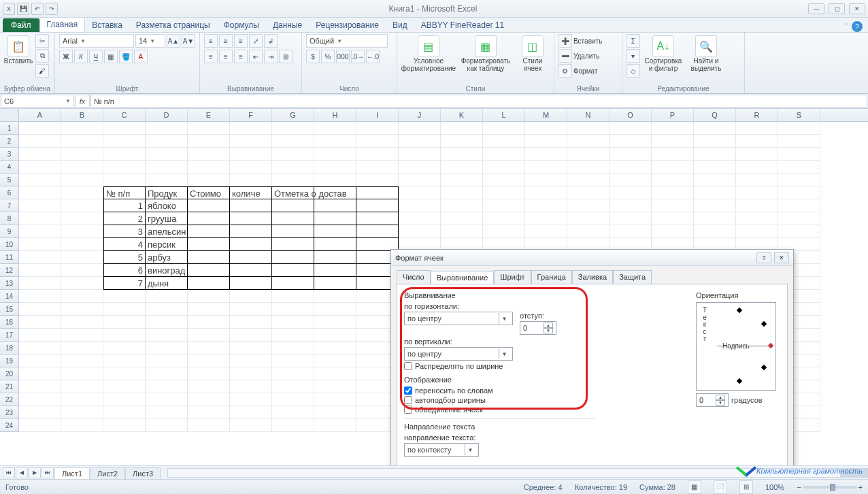  I want to click on comma-icon: 000, so click(343, 56).